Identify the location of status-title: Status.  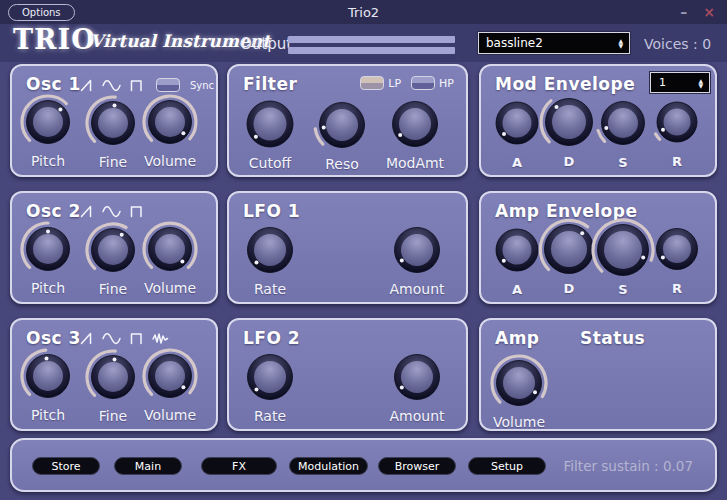
(612, 338).